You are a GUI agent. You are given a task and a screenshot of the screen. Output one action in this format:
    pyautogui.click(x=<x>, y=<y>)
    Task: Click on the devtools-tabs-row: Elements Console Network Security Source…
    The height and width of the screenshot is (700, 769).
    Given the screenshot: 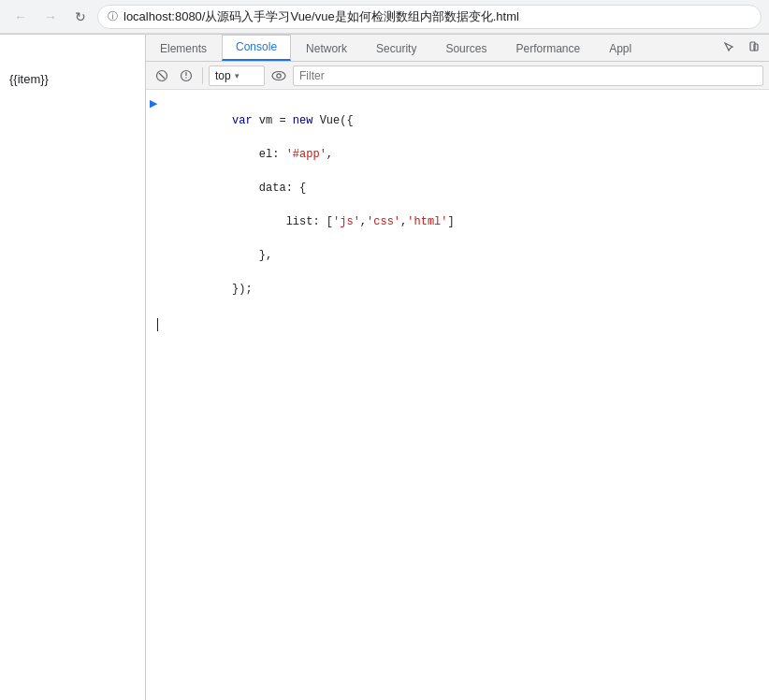 What is the action you would take?
    pyautogui.click(x=457, y=49)
    